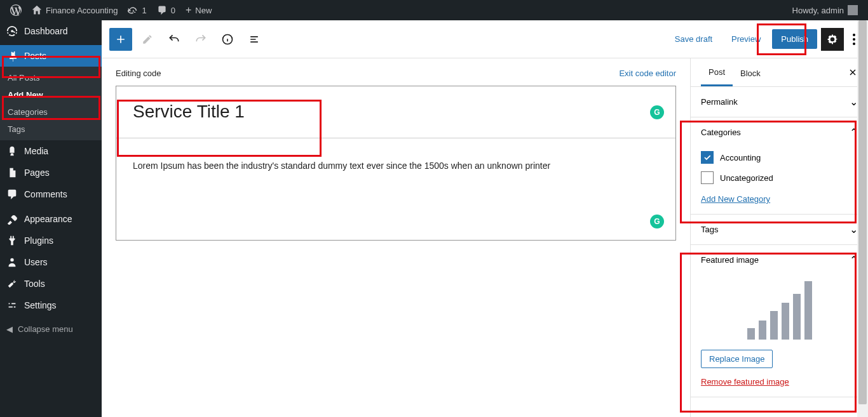 This screenshot has height=417, width=868. What do you see at coordinates (707, 157) in the screenshot?
I see `check-icon` at bounding box center [707, 157].